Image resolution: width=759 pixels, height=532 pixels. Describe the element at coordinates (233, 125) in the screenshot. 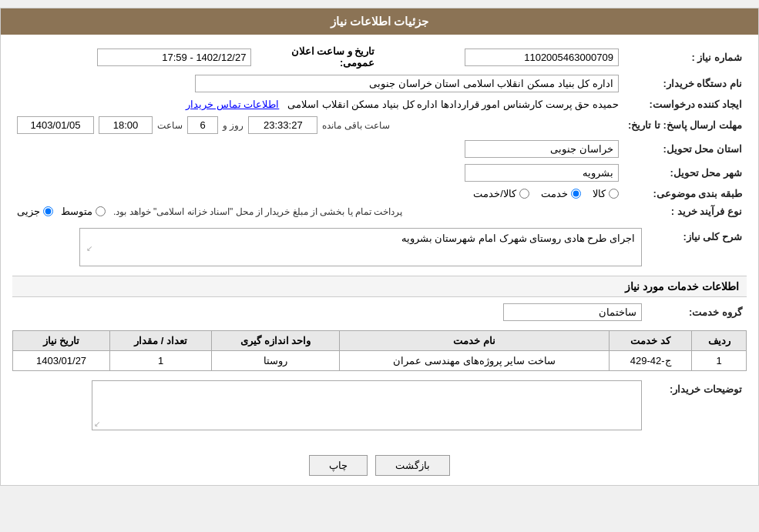

I see `reply-day-label: روز و` at that location.